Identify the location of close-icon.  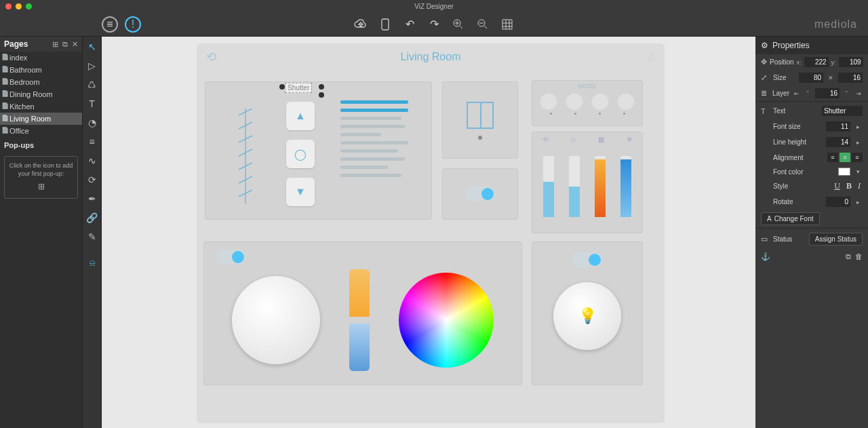
(8, 7).